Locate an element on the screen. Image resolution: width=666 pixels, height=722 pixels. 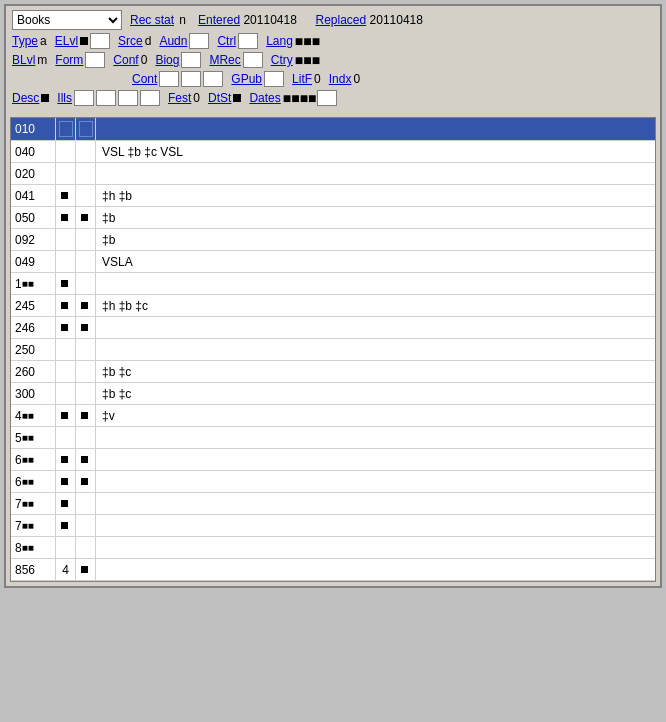
books-select: Books is located at coordinates (67, 20).